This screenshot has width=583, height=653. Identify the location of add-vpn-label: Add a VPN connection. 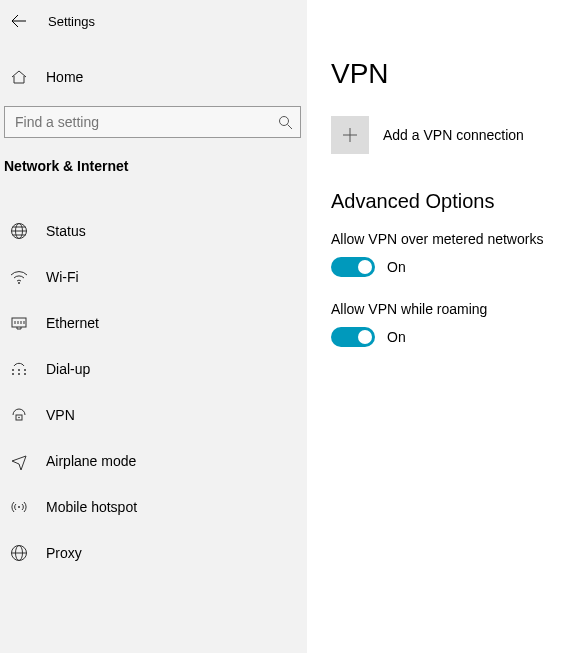
(454, 135).